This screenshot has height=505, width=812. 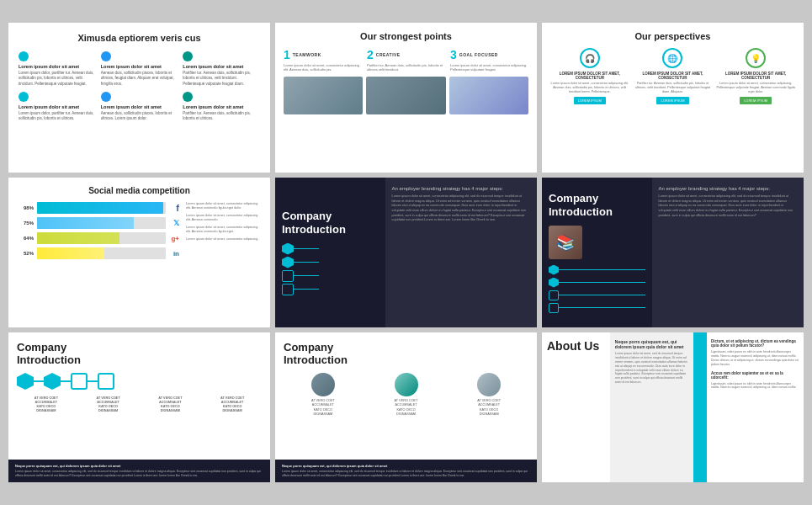 What do you see at coordinates (221, 69) in the screenshot?
I see `card-item-3: Lorem ipsum dolor sit amet Partfiter tur…` at bounding box center [221, 69].